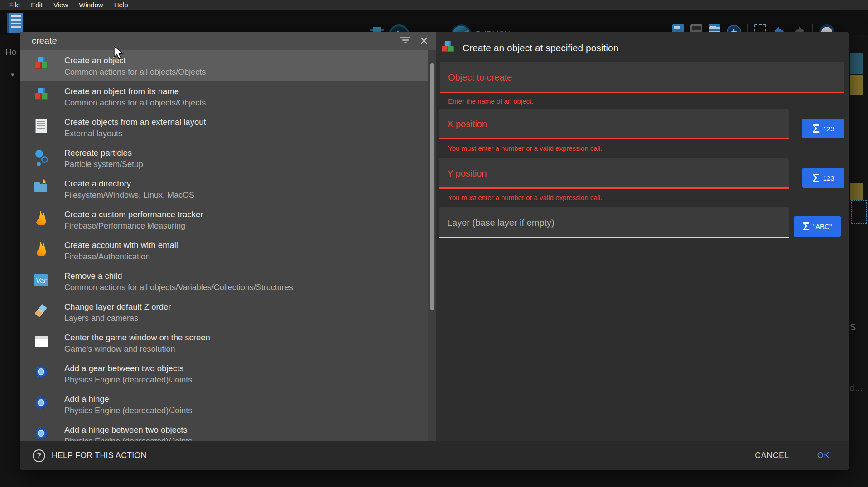 This screenshot has width=868, height=487. What do you see at coordinates (224, 373) in the screenshot?
I see `list-item-add-gear: Add a gear between two objects Physics E…` at bounding box center [224, 373].